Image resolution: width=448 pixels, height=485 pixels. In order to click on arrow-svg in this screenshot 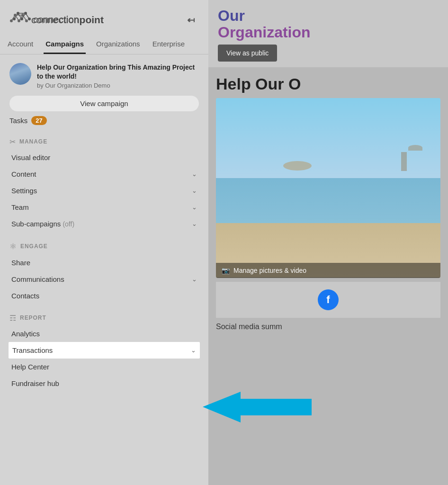, I will do `click(257, 407)`.